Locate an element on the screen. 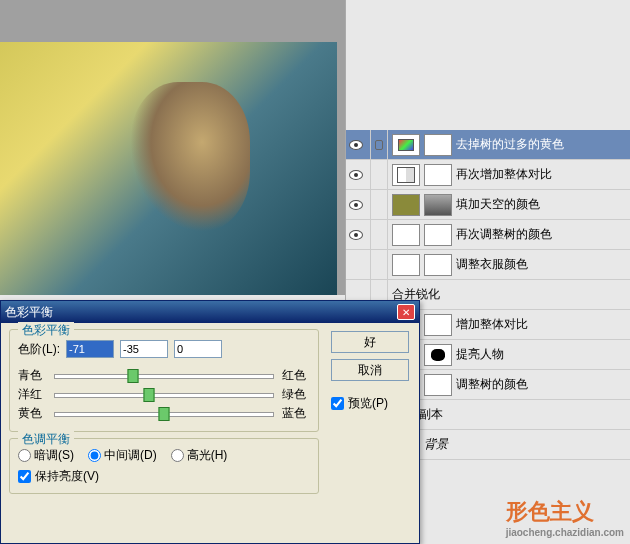 The height and width of the screenshot is (544, 630). slider-row: 洋红 绿色 is located at coordinates (164, 394).